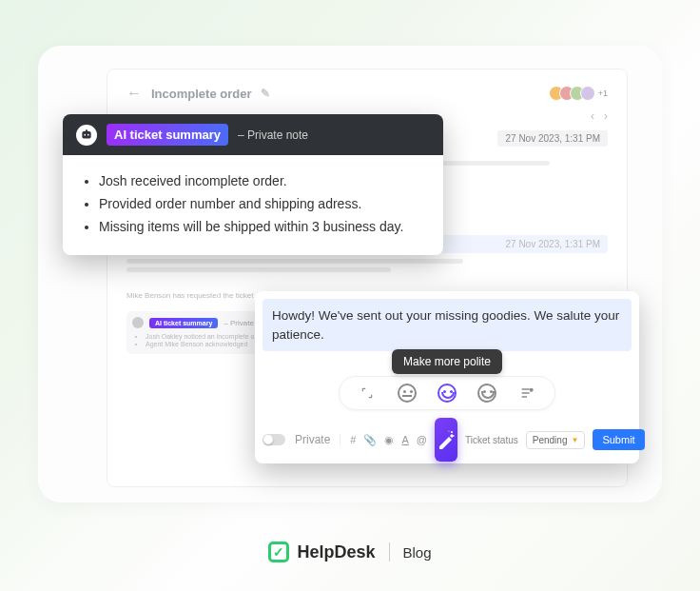 The image size is (700, 591). Describe the element at coordinates (262, 204) in the screenshot. I see `summary-bullet: Provided order number and shipping adres…` at that location.